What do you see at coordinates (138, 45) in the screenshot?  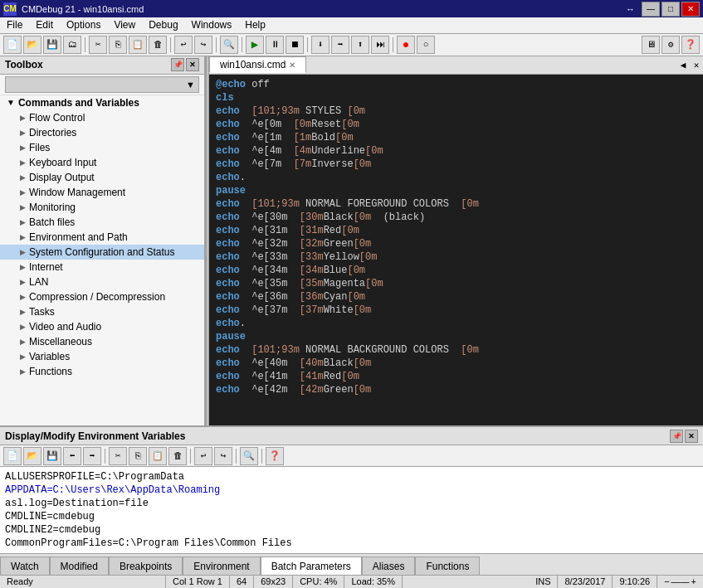 I see `paste-button: 📋` at bounding box center [138, 45].